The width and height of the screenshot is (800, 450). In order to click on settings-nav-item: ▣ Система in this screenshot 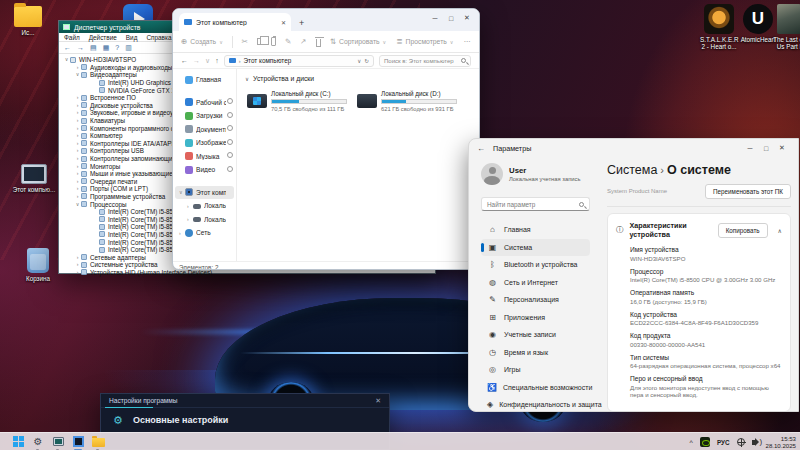, I will do `click(536, 248)`.